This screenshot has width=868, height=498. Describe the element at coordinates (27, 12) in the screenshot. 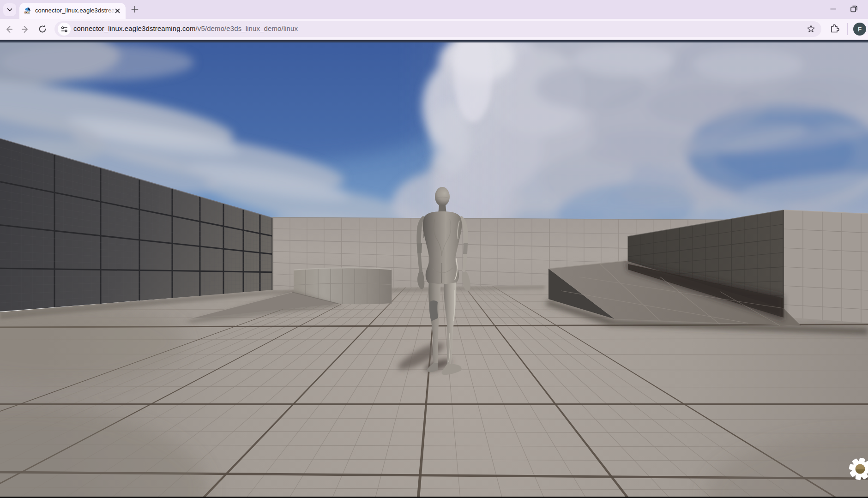

I see `svg-text: EAGLE` at that location.